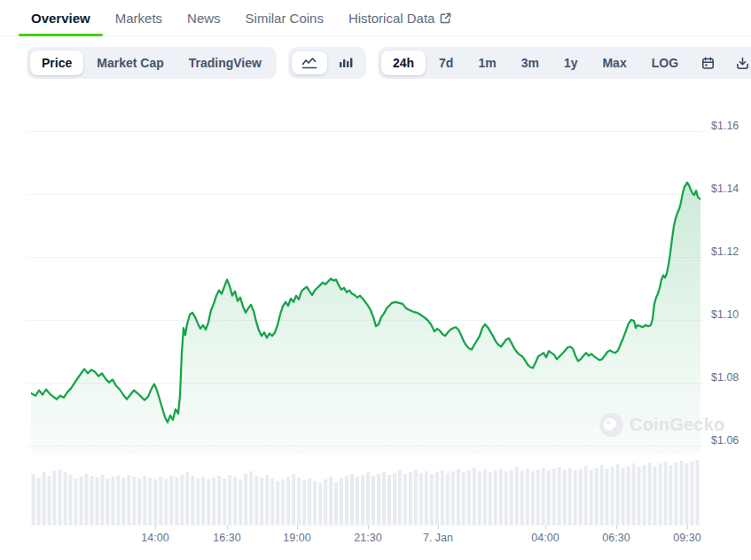 The height and width of the screenshot is (560, 751). What do you see at coordinates (365, 492) in the screenshot?
I see `volume-bar-chart` at bounding box center [365, 492].